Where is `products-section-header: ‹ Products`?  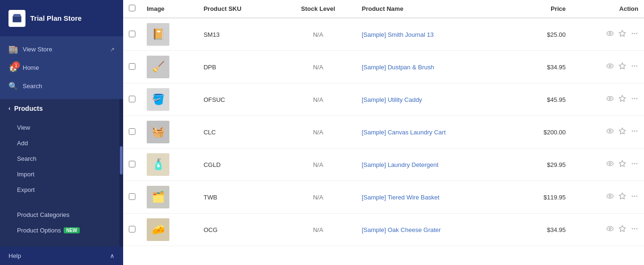 products-section-header: ‹ Products is located at coordinates (59, 108).